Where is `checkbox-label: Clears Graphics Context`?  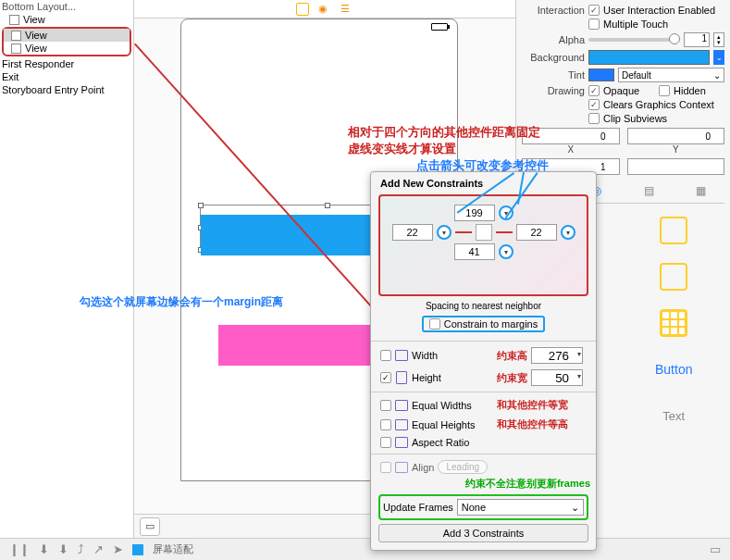
checkbox-label: Clears Graphics Context is located at coordinates (659, 105).